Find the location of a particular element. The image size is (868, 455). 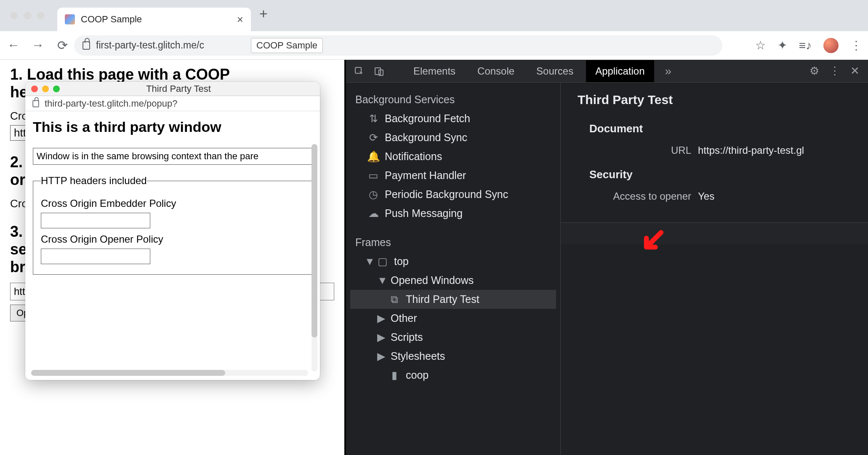

forward-button: → is located at coordinates (38, 46).